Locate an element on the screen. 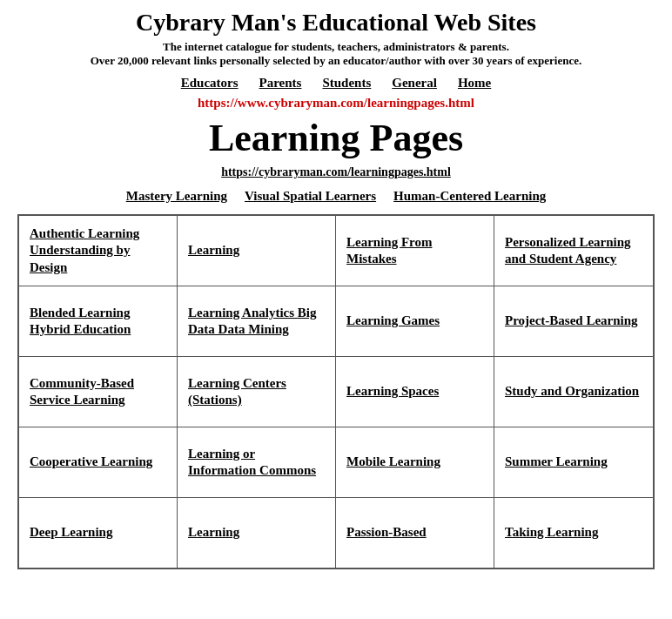 This screenshot has width=672, height=619. grid-cell: Learning or Information Commons is located at coordinates (257, 462).